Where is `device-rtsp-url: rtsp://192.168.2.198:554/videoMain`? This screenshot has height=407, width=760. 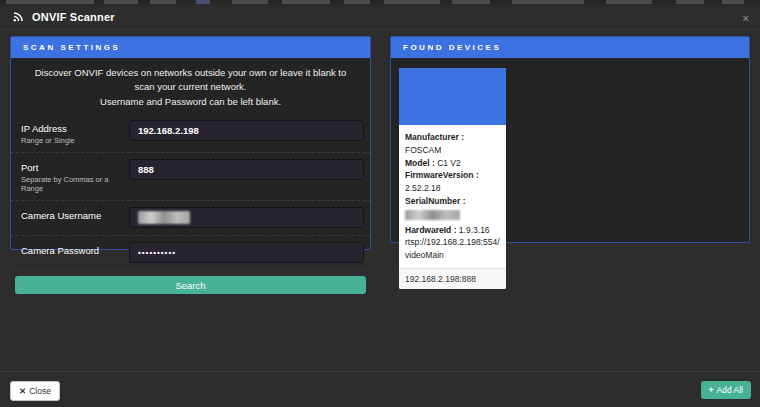 device-rtsp-url: rtsp://192.168.2.198:554/videoMain is located at coordinates (452, 248).